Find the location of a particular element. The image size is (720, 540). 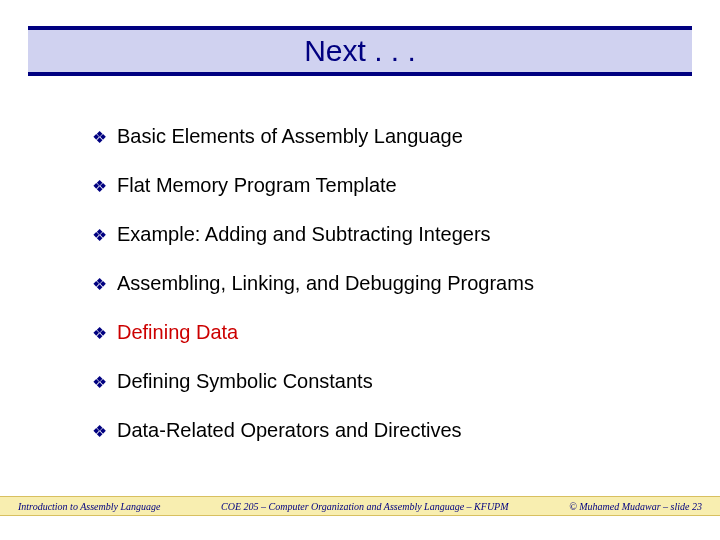

list-item: ❖ Example: Adding and Subtracting Intege… is located at coordinates (376, 234).